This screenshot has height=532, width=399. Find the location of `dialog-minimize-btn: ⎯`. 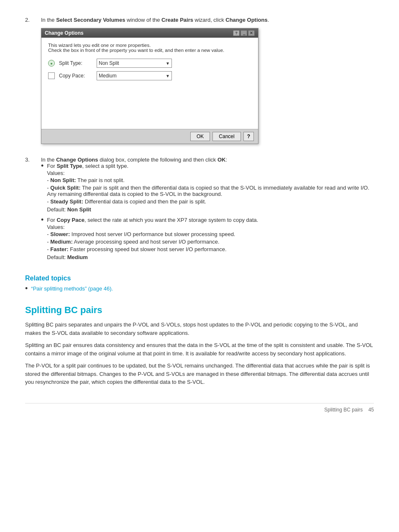

dialog-minimize-btn: ⎯ is located at coordinates (244, 33).